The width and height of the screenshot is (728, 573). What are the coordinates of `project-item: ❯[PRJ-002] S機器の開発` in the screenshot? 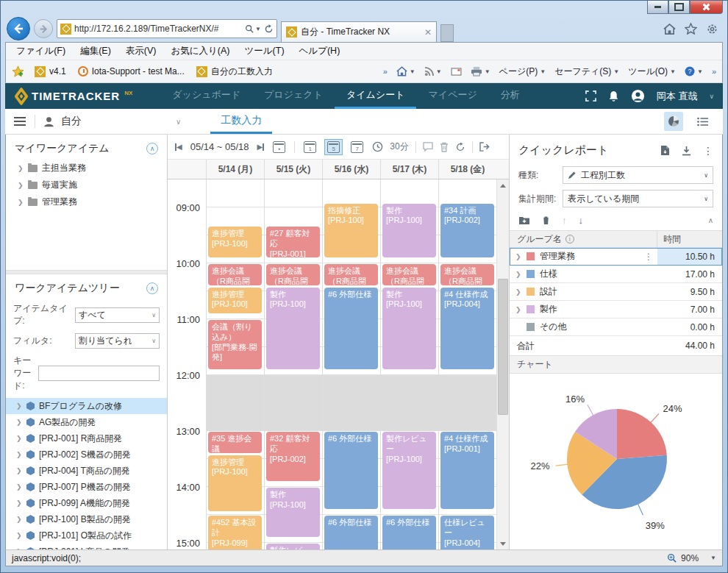 It's located at (87, 455).